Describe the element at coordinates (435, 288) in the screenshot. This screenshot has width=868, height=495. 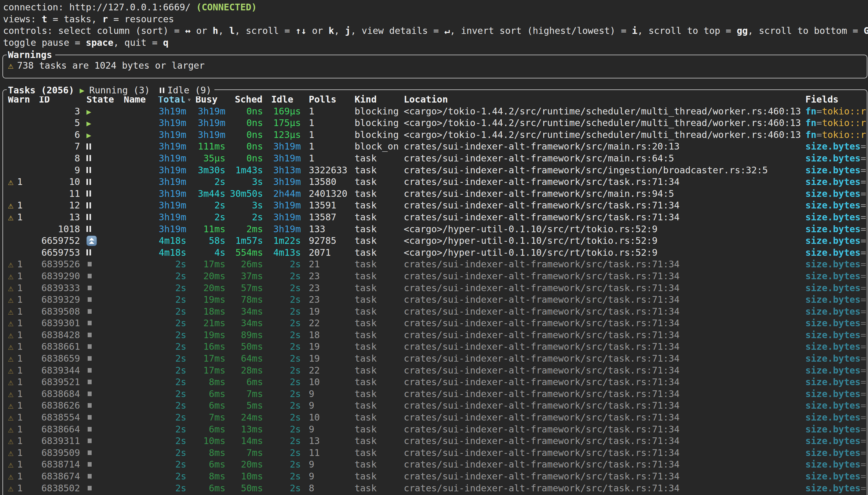
I see `task-row: ⚠168393332s20ms57ms2s23taskcrates/sui-in…` at that location.